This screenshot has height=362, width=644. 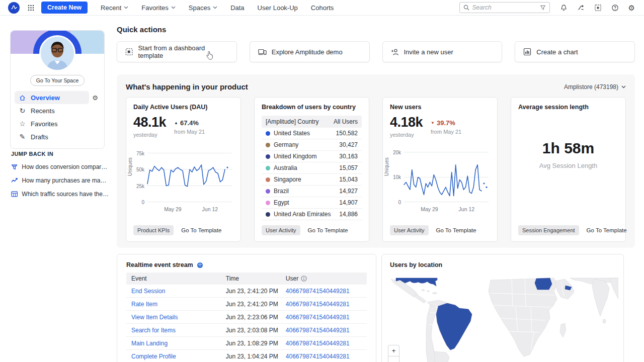 What do you see at coordinates (575, 52) in the screenshot?
I see `quick-action-create-chart: Create a chart` at bounding box center [575, 52].